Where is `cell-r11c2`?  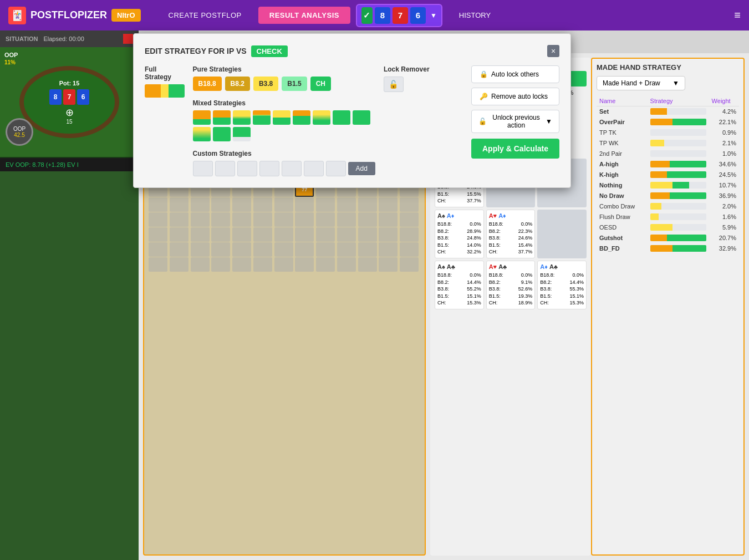 cell-r11c2 is located at coordinates (179, 235).